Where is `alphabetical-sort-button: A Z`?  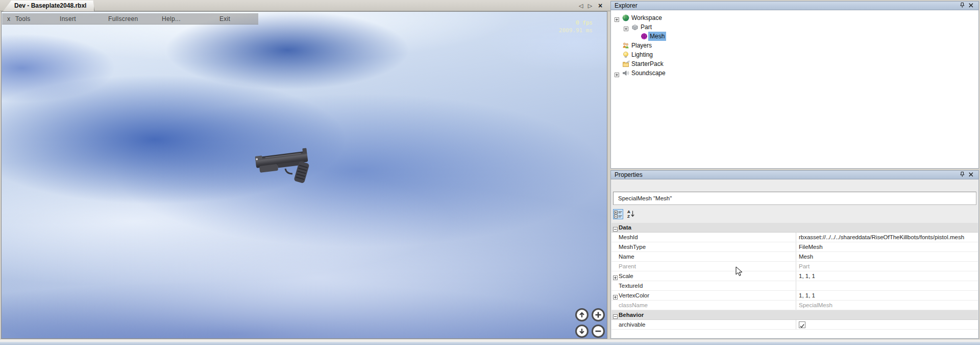 alphabetical-sort-button: A Z is located at coordinates (631, 214).